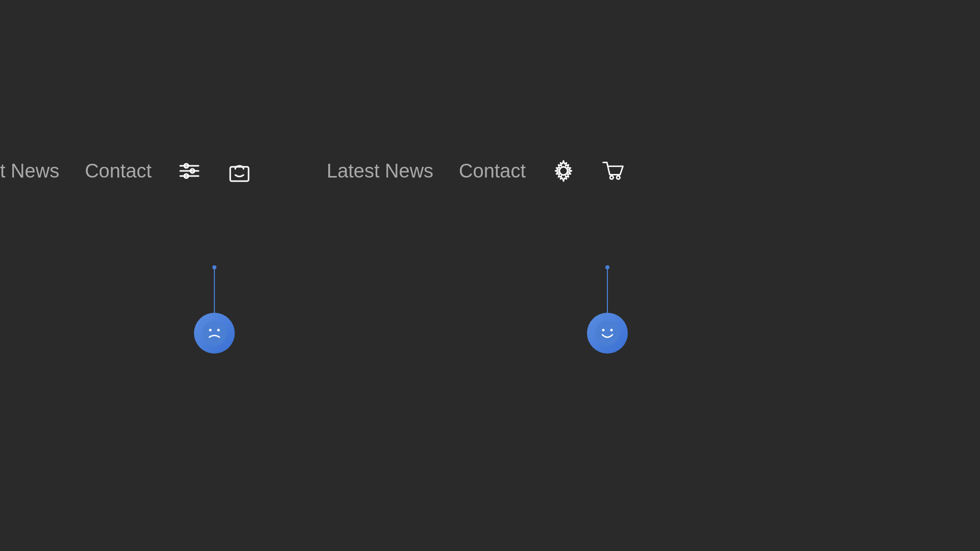  I want to click on bag-icon, so click(239, 171).